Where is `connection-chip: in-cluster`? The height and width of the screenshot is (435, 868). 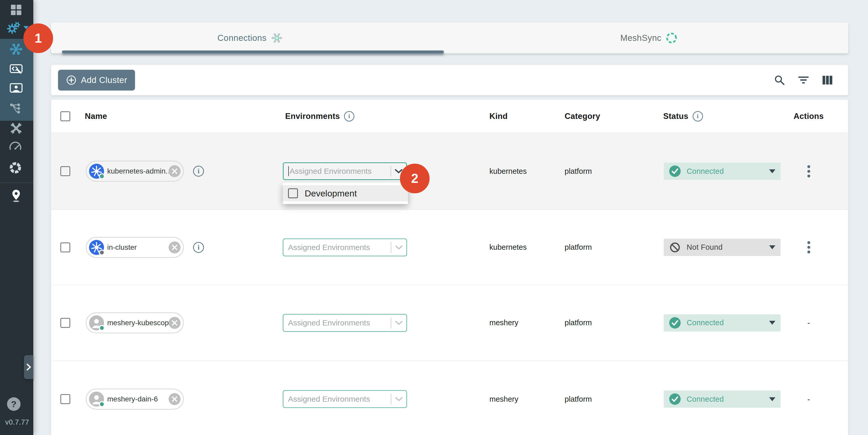
connection-chip: in-cluster is located at coordinates (135, 247).